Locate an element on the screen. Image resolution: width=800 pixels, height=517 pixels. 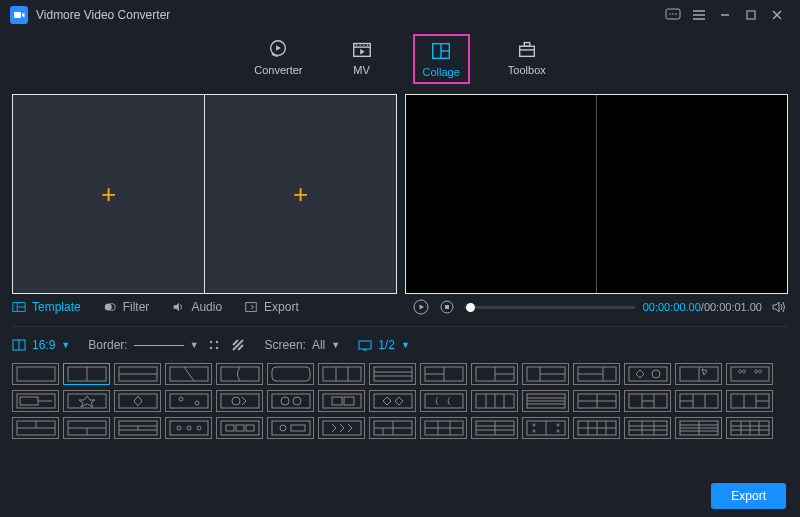
border-label: Border: is located at coordinates (108, 345).